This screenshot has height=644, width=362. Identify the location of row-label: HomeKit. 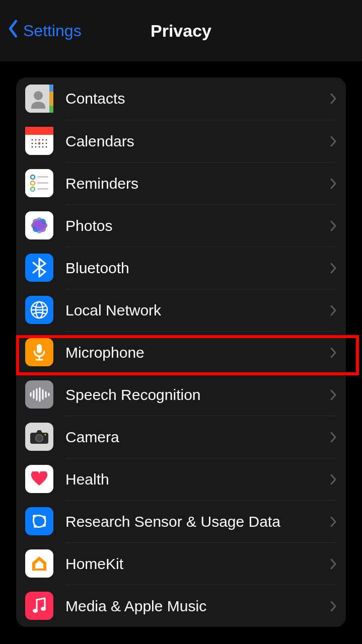
(197, 564).